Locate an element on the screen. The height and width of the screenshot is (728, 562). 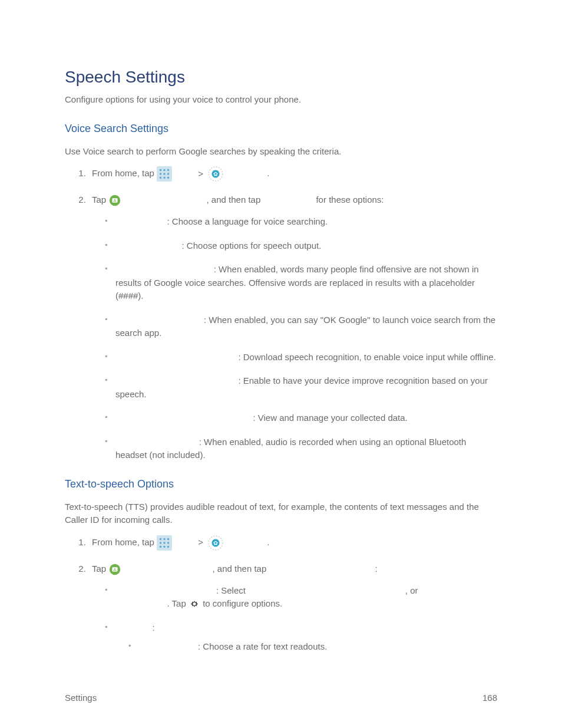
option-text: to configure options. is located at coordinates (243, 604).